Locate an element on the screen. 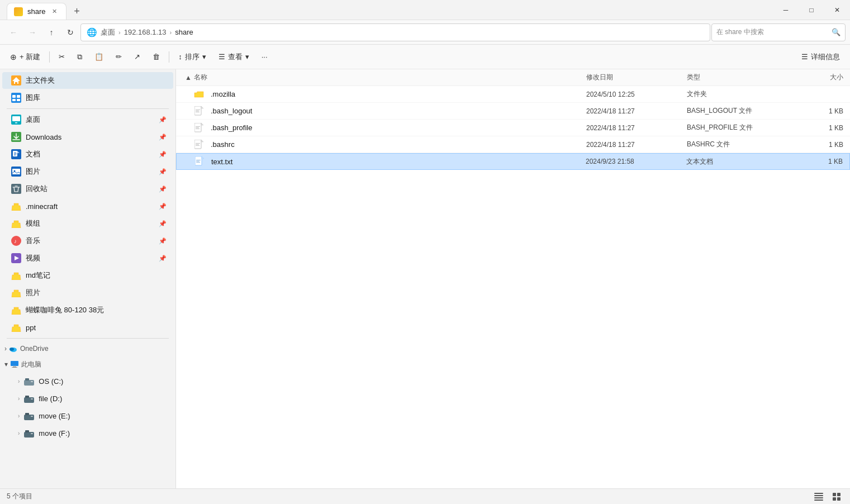 This screenshot has height=504, width=850. view-button: ☰ 查看 ▾ is located at coordinates (234, 57).